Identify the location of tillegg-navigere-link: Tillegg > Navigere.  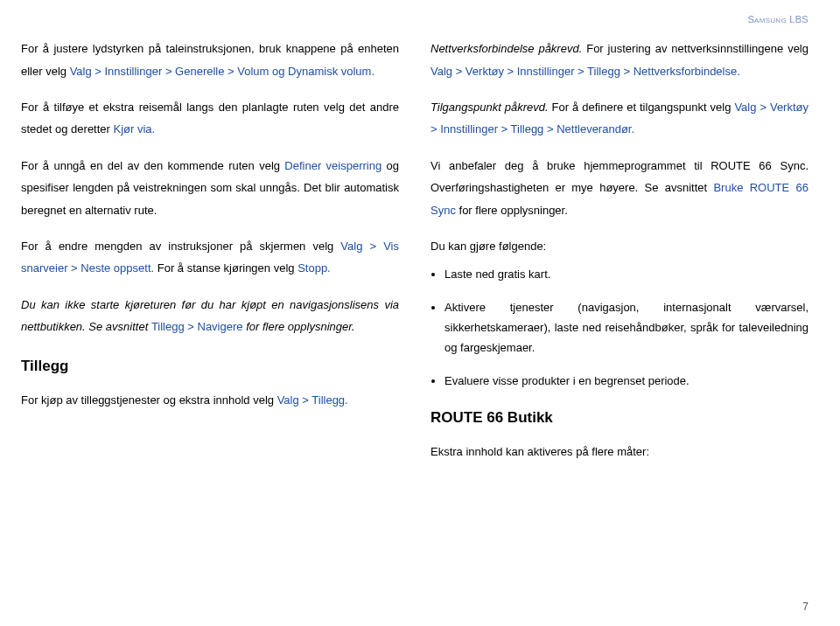
(198, 327).